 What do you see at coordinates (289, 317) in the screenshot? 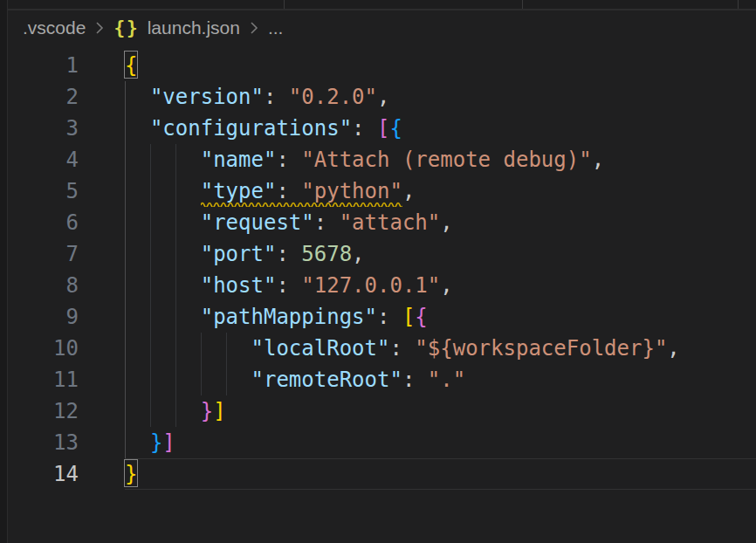
I see `code-token: "pathMappings"` at bounding box center [289, 317].